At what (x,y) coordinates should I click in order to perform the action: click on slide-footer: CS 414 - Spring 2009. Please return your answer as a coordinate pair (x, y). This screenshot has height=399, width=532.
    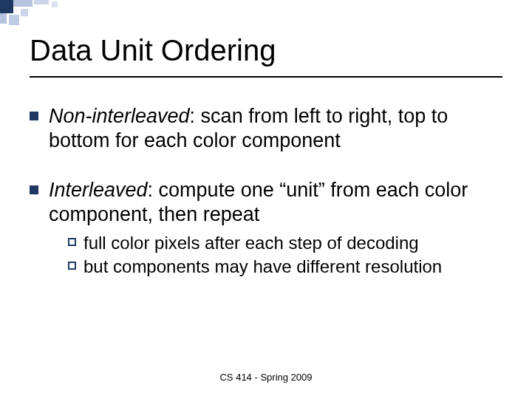
    Looking at the image, I should click on (266, 377).